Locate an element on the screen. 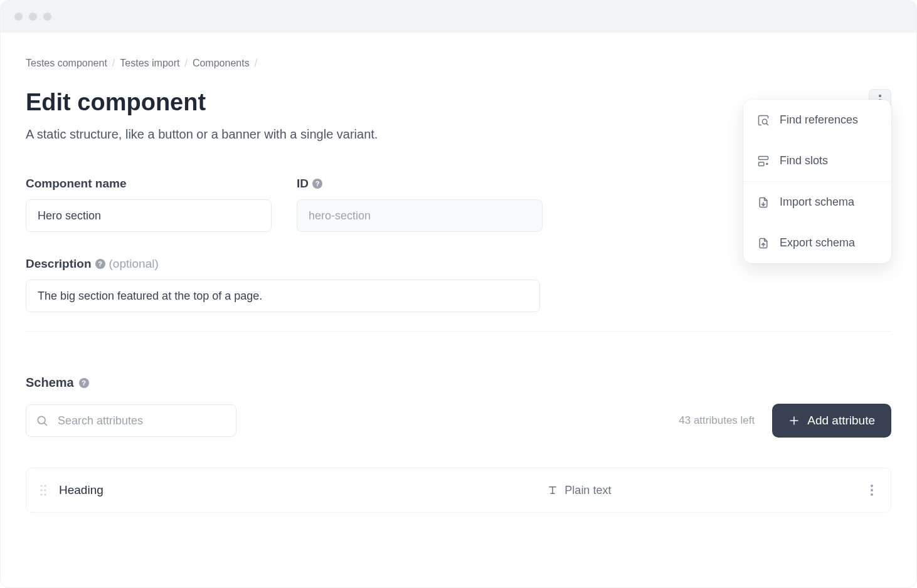 This screenshot has width=917, height=588. breadcrumb-item: Components is located at coordinates (221, 63).